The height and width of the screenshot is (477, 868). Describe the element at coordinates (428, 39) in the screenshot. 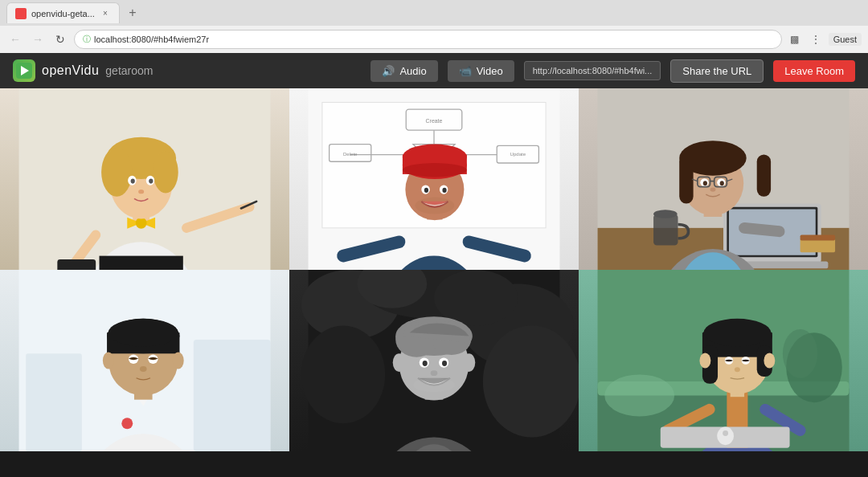

I see `address-bar: ⓘ localhost:8080/#hb4fwiem27r` at that location.